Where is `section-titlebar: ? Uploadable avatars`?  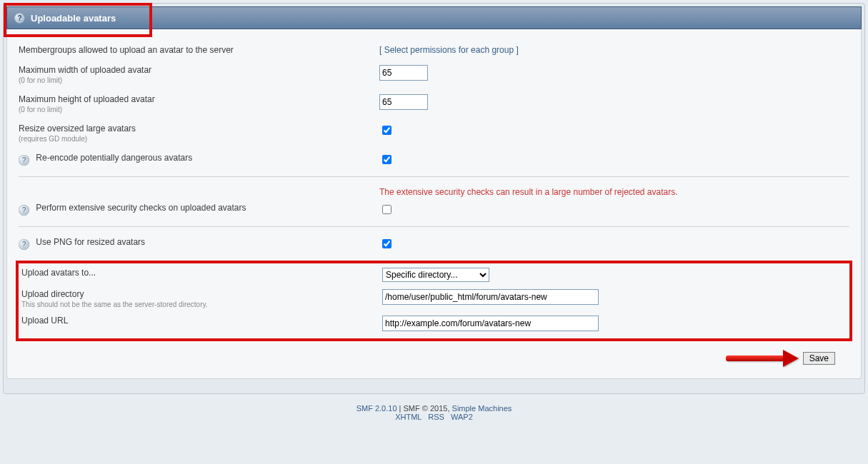 section-titlebar: ? Uploadable avatars is located at coordinates (434, 18).